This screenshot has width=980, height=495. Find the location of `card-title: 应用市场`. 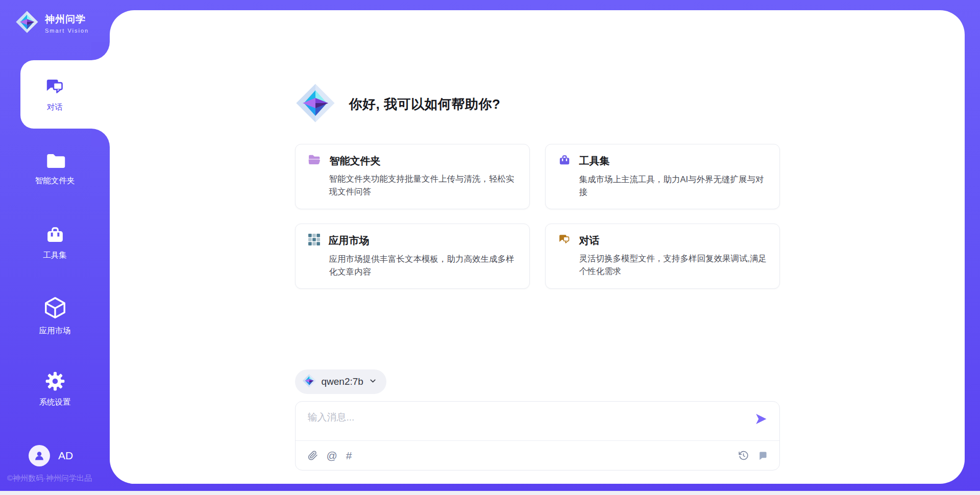

card-title: 应用市场 is located at coordinates (349, 241).